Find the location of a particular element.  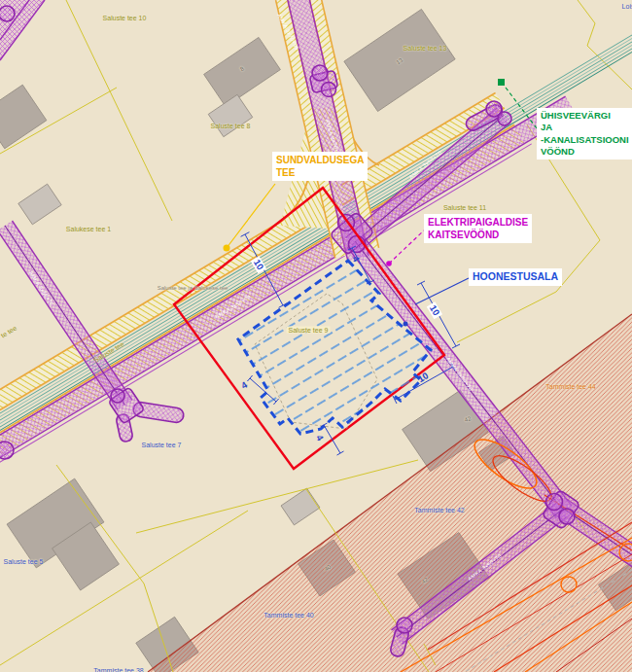

parcel-label-loist: Loist is located at coordinates (627, 6).